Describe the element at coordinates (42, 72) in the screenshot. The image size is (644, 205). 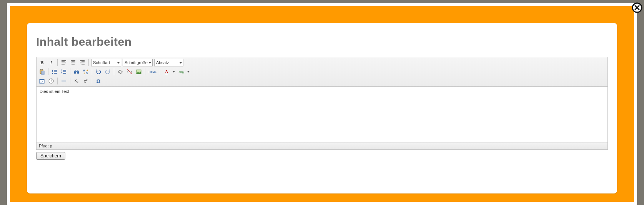
I see `paste-button` at that location.